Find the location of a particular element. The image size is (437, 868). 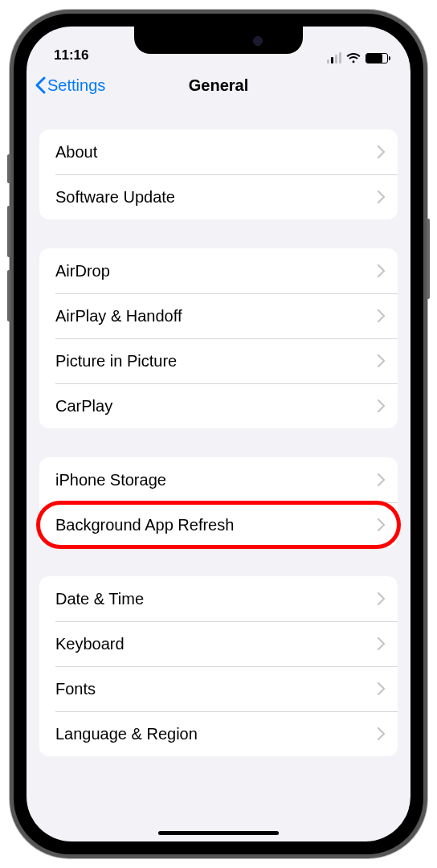

cellular-signal-icon is located at coordinates (334, 58).